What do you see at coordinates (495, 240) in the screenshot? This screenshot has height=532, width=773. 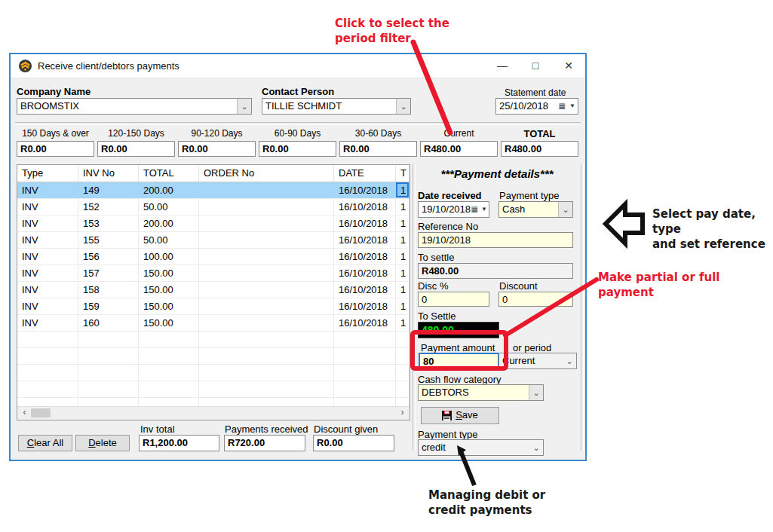 I see `reference-no-input: 19/10/2018` at bounding box center [495, 240].